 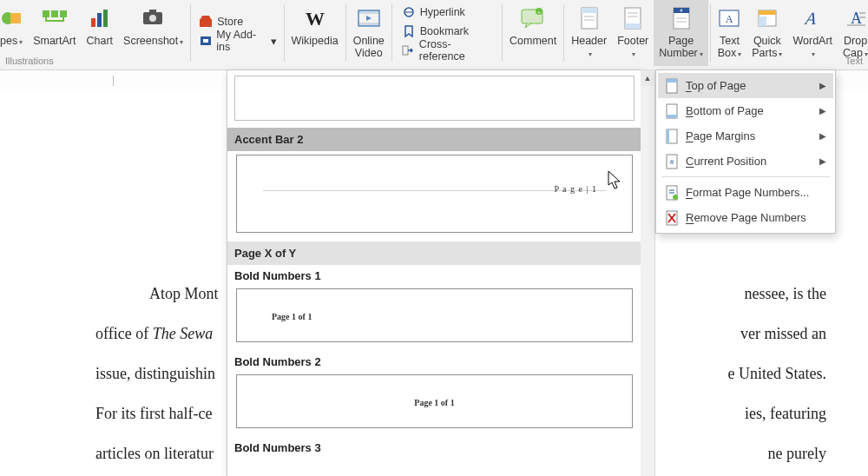 What do you see at coordinates (812, 18) in the screenshot?
I see `wordart-icon: A` at bounding box center [812, 18].